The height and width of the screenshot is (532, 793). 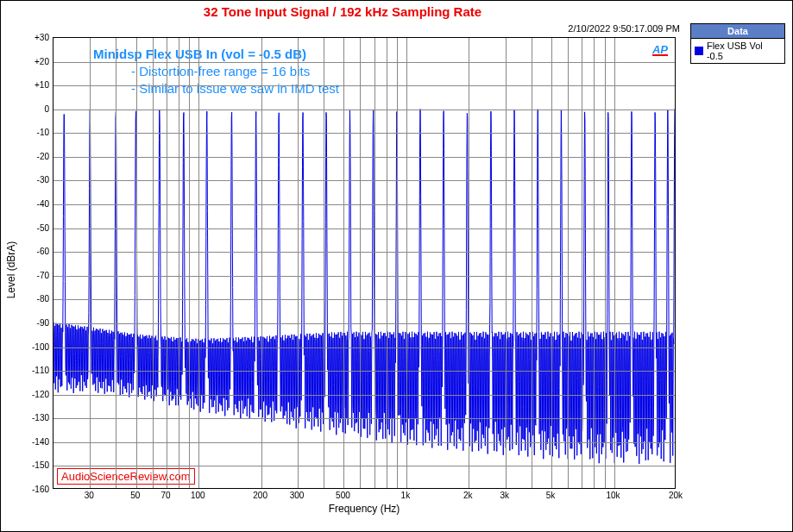 What do you see at coordinates (32, 155) in the screenshot?
I see `y-tick: -20` at bounding box center [32, 155].